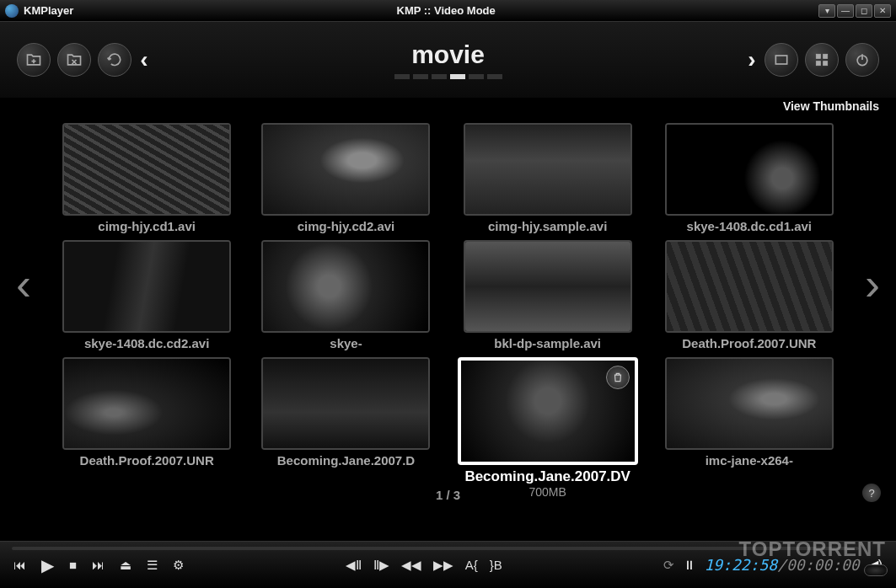  I want to click on thumbnail-cell: Becoming.Jane.2007.D, so click(346, 428).